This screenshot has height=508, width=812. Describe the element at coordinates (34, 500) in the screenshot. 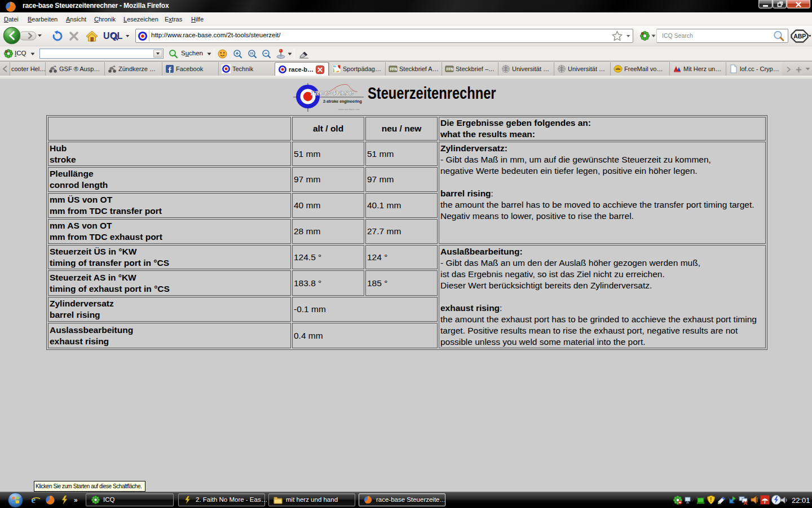

I see `svg-text: e` at that location.